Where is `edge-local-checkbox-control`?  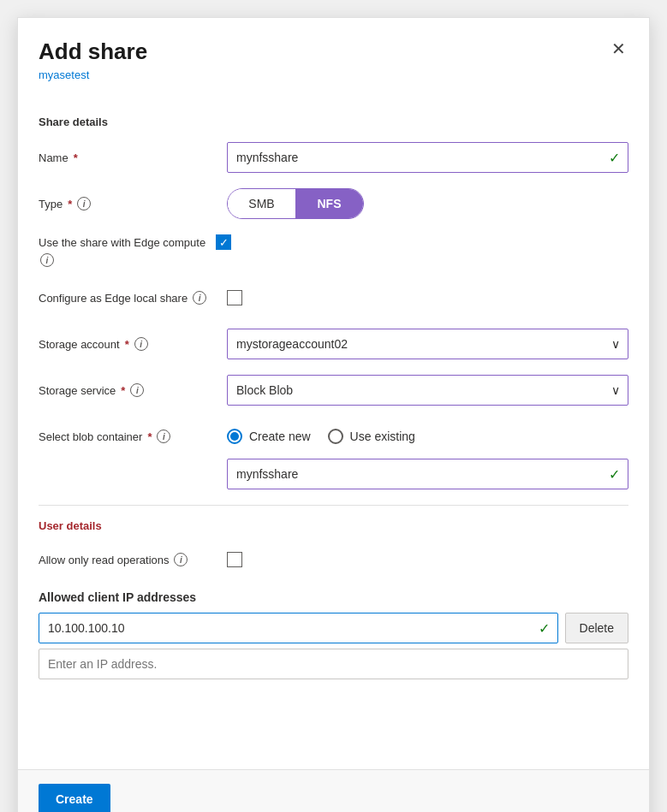 edge-local-checkbox-control is located at coordinates (428, 298).